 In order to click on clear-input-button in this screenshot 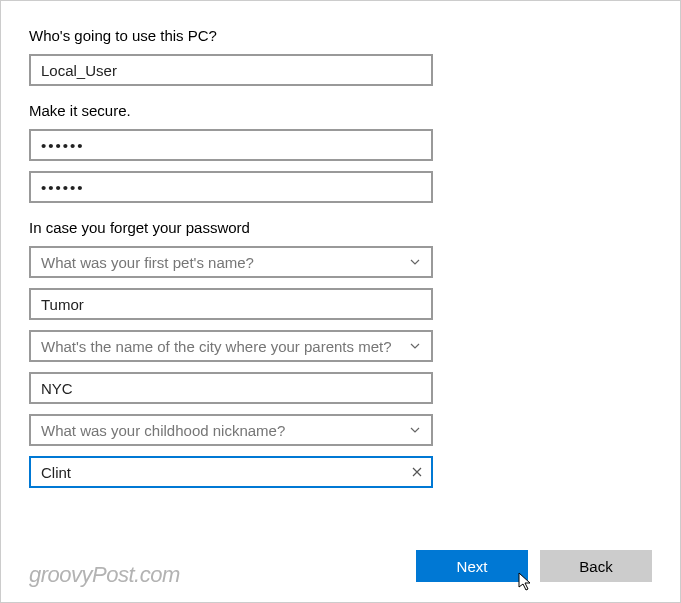, I will do `click(417, 472)`.